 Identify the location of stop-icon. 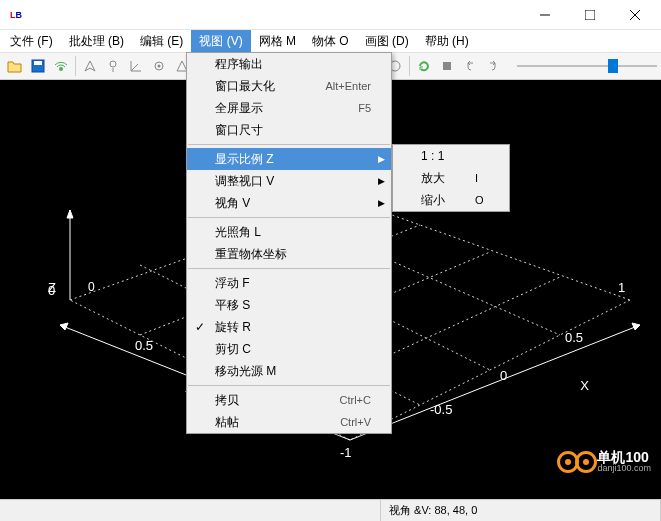
(447, 66).